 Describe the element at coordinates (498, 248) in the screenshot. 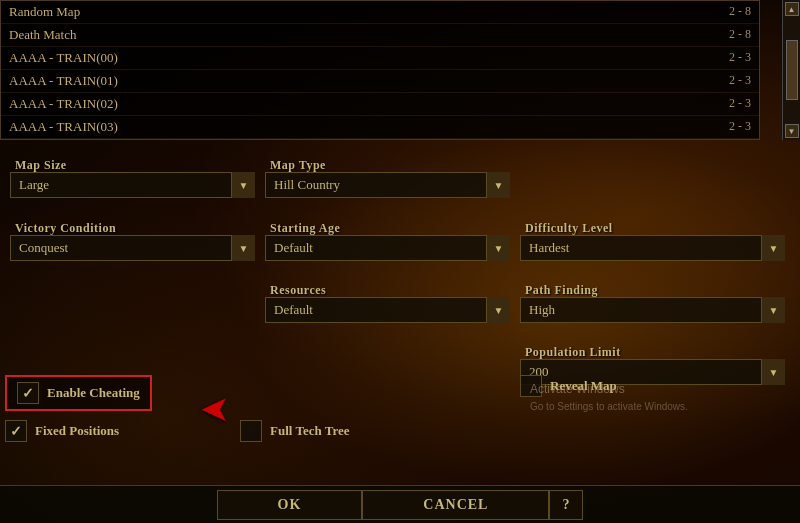

I see `starting-age-arrow-icon: ▼` at that location.